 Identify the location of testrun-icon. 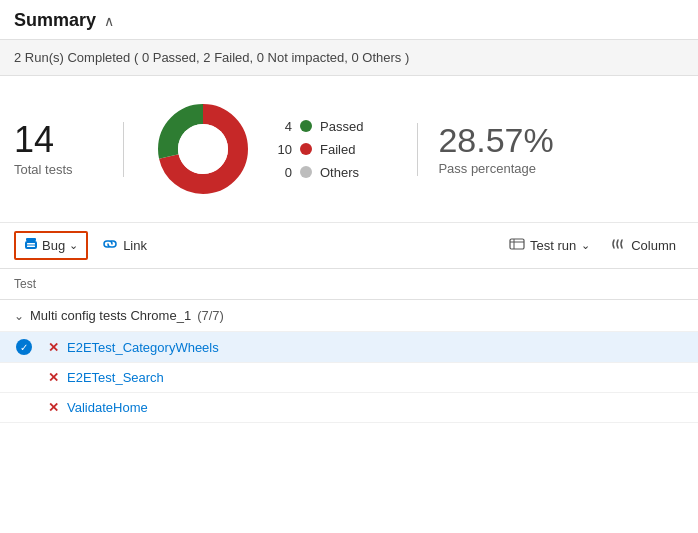
(517, 246).